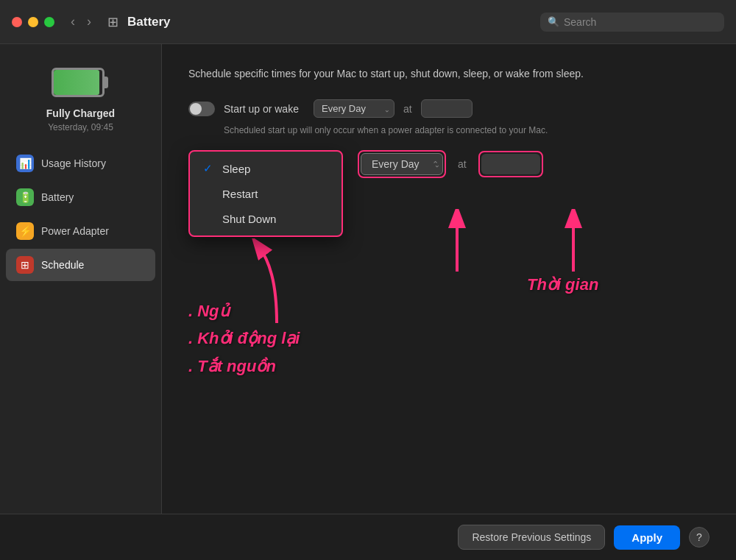 This screenshot has height=560, width=736. What do you see at coordinates (244, 366) in the screenshot?
I see `tat-nguon-text: . Tắt nguồn` at bounding box center [244, 366].